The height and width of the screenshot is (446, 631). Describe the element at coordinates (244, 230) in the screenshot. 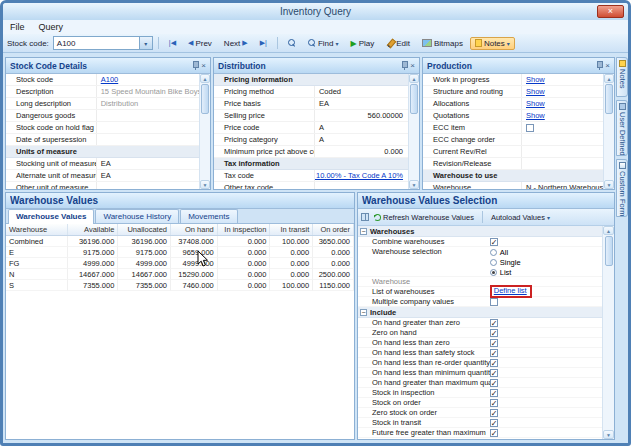

I see `column-header: In inspection` at that location.